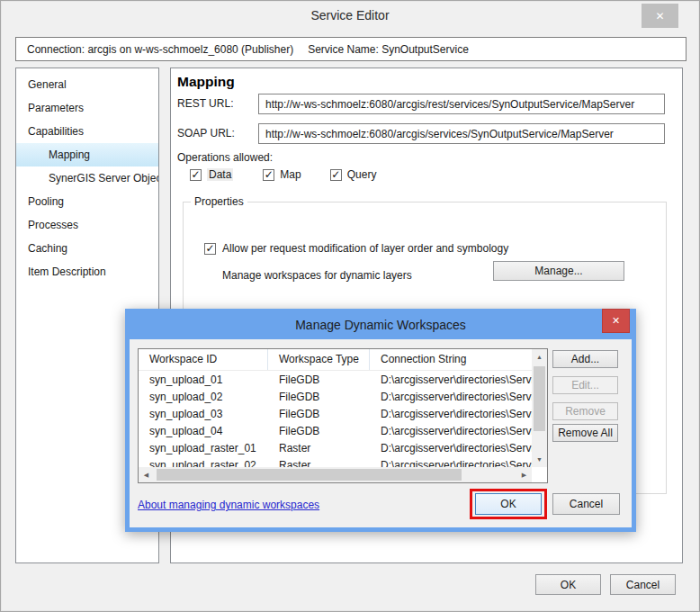 Image resolution: width=700 pixels, height=612 pixels. Describe the element at coordinates (540, 356) in the screenshot. I see `scroll-up-icon: ▲` at that location.